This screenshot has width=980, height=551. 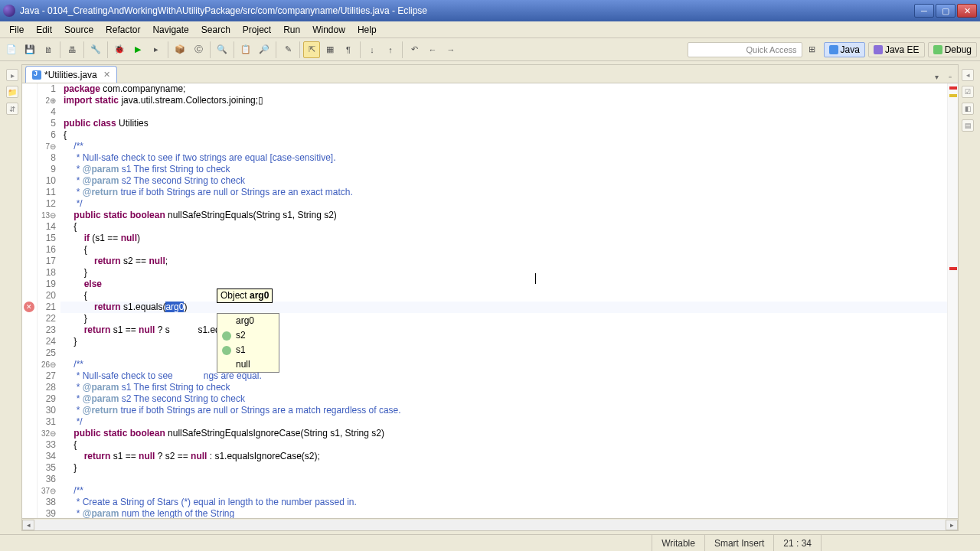 I want to click on statusbar: Writable Smart Insert 21 : 34, so click(x=490, y=543).